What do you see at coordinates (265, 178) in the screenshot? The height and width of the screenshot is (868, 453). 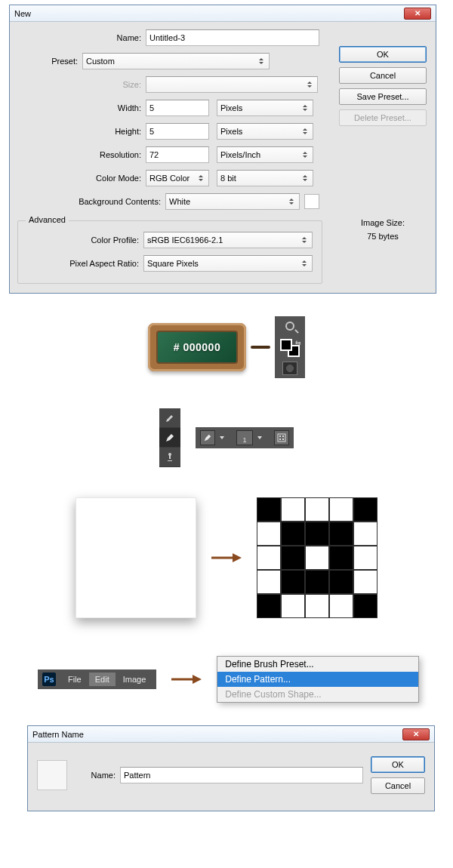 I see `colordepth-select: 8 bit` at bounding box center [265, 178].